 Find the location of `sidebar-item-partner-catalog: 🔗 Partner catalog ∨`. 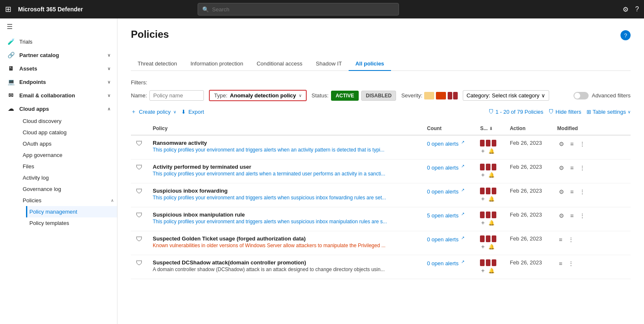

sidebar-item-partner-catalog: 🔗 Partner catalog ∨ is located at coordinates (59, 55).